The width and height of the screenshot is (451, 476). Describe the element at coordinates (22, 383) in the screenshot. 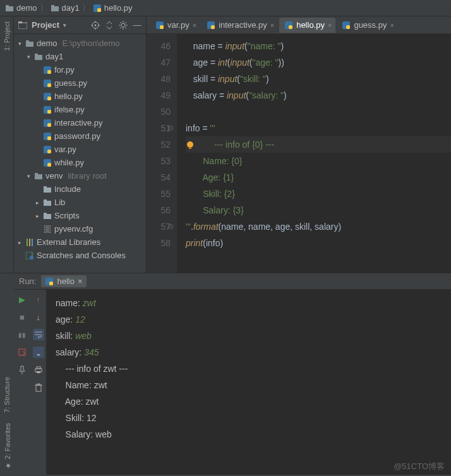

I see `run-toolbar-left: ▶ ■ ▮▮` at that location.